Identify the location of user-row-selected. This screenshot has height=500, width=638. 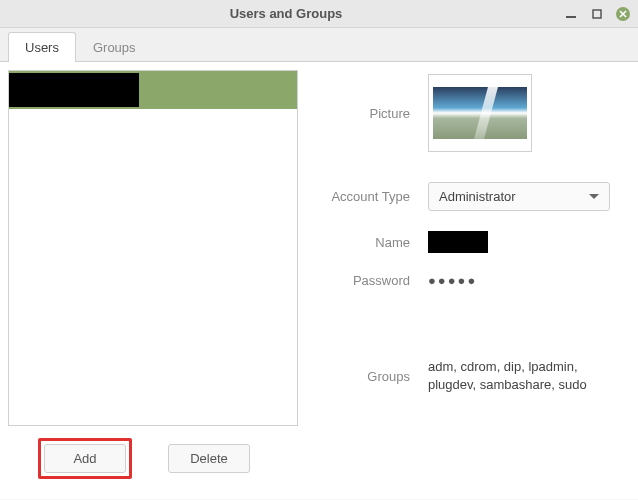
(153, 90).